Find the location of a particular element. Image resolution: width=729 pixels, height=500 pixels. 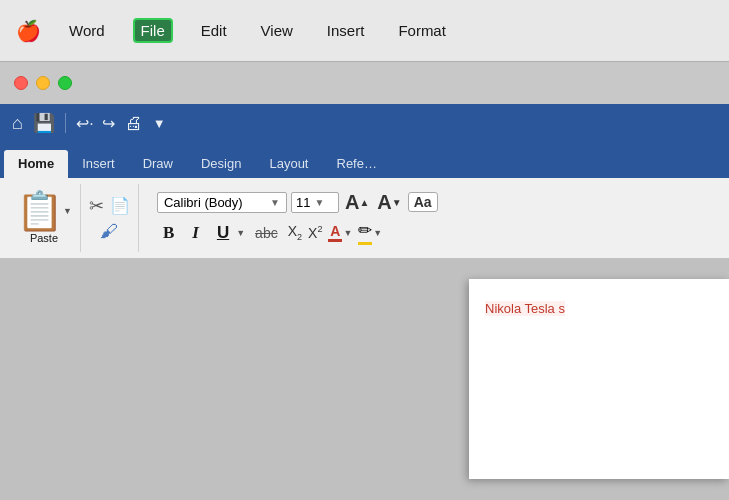

view-menu: View is located at coordinates (277, 30).